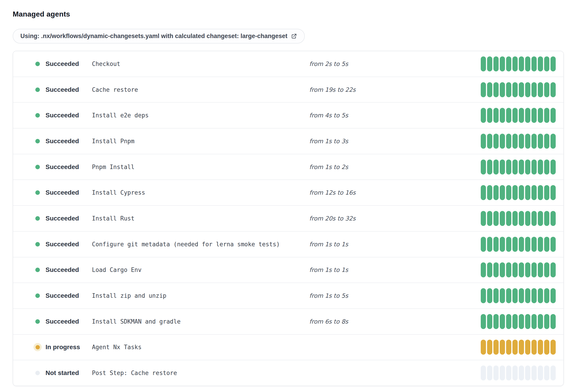 This screenshot has height=392, width=572. What do you see at coordinates (201, 322) in the screenshot?
I see `step-name: Install SDKMAN and gradle` at bounding box center [201, 322].